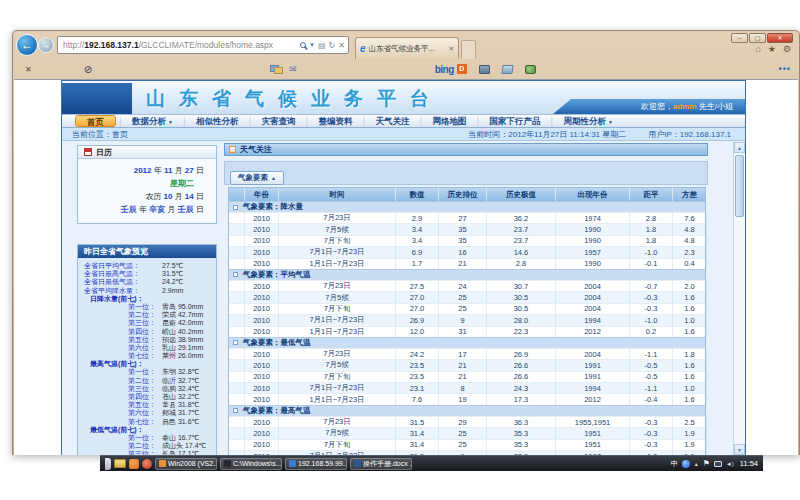  Describe the element at coordinates (514, 121) in the screenshot. I see `nav-item-7: 国家下行产品` at that location.